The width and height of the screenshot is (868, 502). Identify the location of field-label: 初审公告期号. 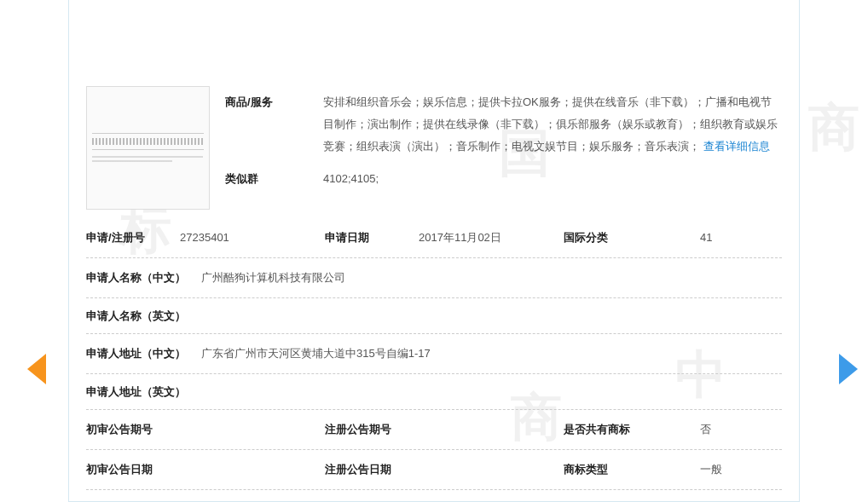
(133, 430).